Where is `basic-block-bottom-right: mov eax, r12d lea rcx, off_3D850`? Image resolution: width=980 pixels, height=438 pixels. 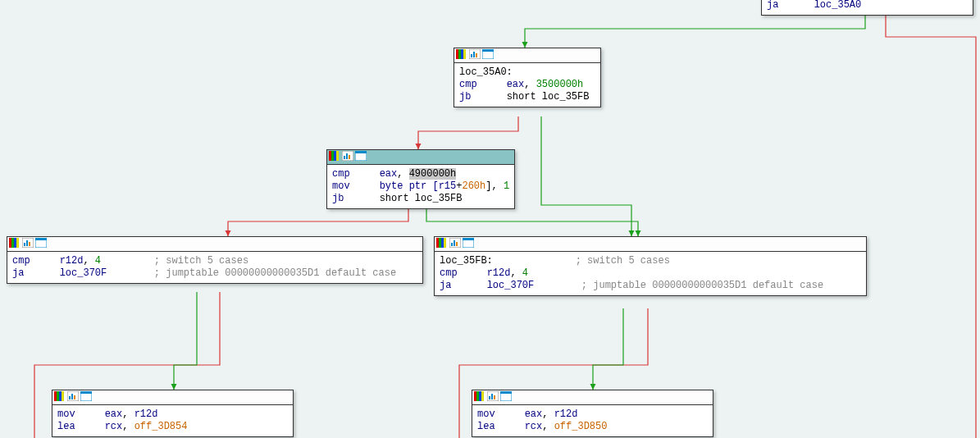 basic-block-bottom-right: mov eax, r12d lea rcx, off_3D850 is located at coordinates (592, 413).